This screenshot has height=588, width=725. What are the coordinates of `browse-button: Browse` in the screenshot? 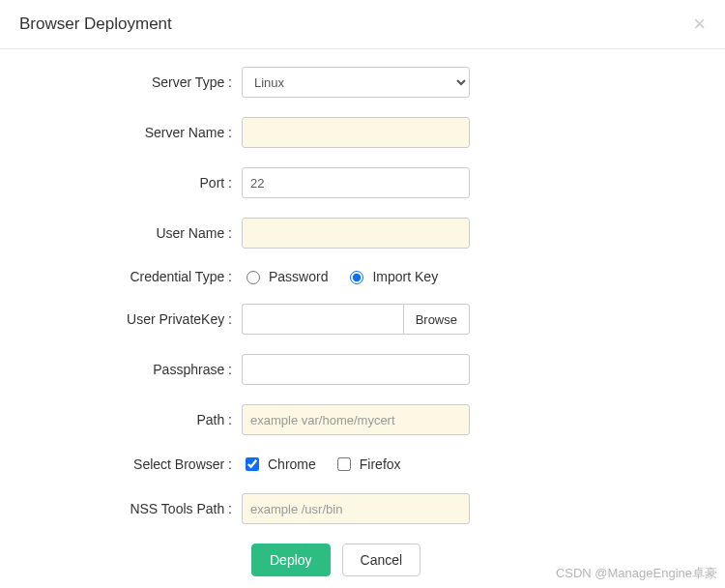 It's located at (437, 319).